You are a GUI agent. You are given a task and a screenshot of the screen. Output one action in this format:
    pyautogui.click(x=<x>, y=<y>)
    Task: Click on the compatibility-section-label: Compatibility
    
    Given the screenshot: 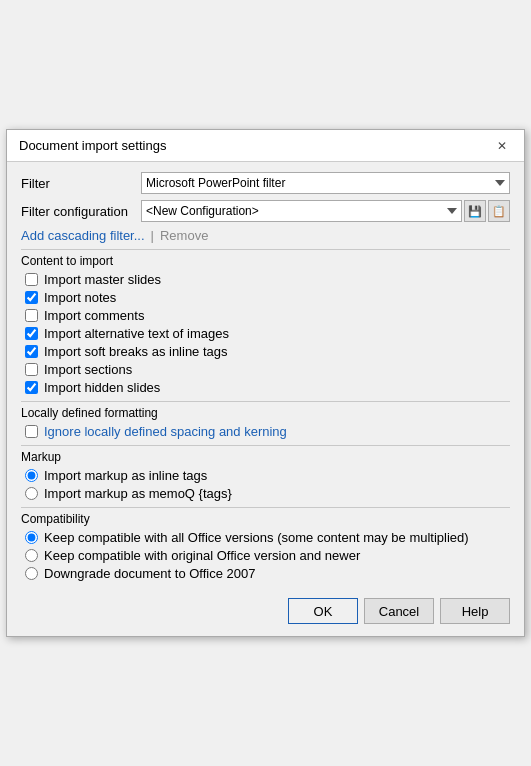 What is the action you would take?
    pyautogui.click(x=266, y=519)
    